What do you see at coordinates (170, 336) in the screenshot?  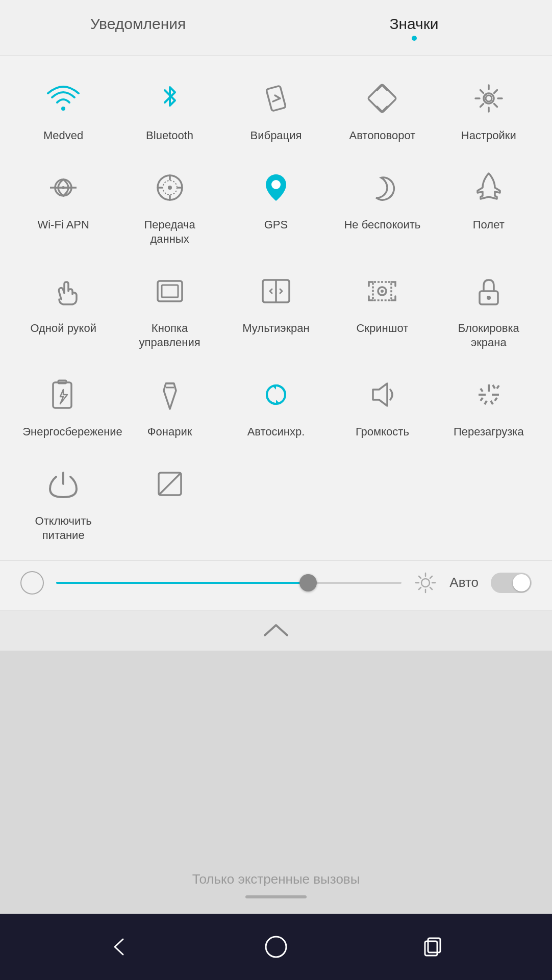 I see `icon-control-btn-label: Кнопка управления` at bounding box center [170, 336].